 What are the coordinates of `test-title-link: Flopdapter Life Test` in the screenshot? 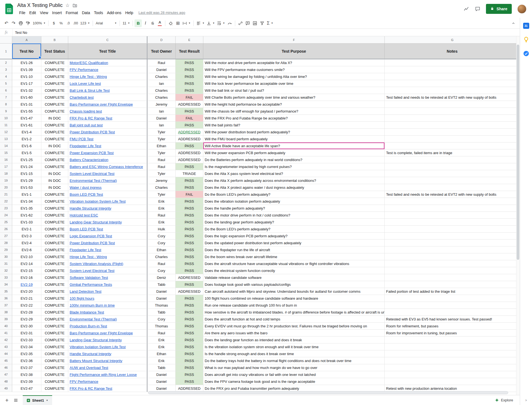 It's located at (85, 146).